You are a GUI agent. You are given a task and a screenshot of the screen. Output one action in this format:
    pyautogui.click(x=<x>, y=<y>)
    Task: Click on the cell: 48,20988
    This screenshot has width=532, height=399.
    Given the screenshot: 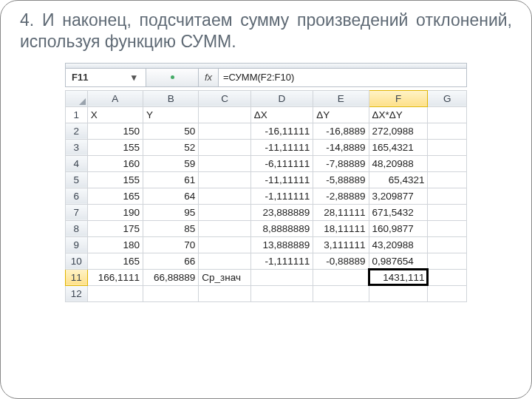 What is the action you would take?
    pyautogui.click(x=398, y=163)
    